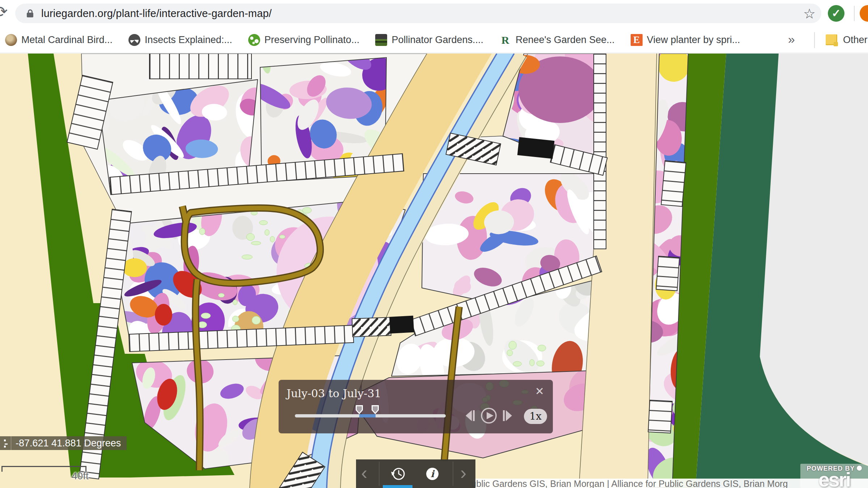 The image size is (868, 488). I want to click on time-slider-handle-end, so click(375, 410).